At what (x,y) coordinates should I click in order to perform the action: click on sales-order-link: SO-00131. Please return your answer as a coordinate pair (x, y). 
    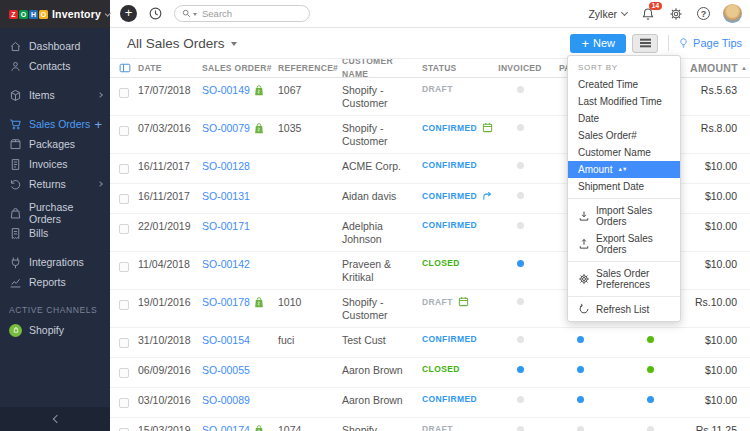
    Looking at the image, I should click on (226, 196).